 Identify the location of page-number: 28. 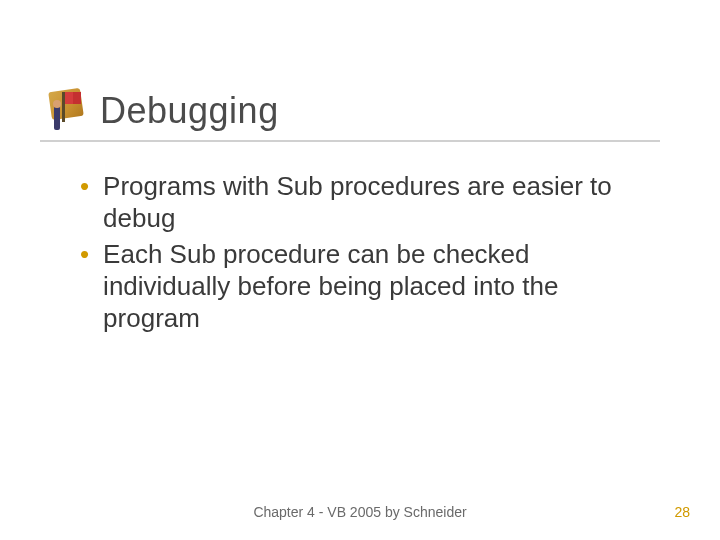
(682, 512).